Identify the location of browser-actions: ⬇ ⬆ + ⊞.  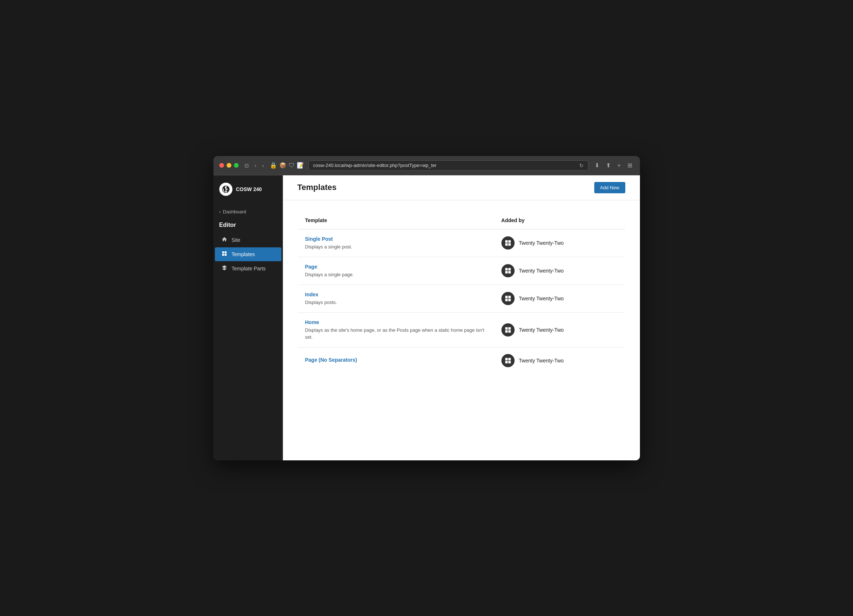
(613, 165).